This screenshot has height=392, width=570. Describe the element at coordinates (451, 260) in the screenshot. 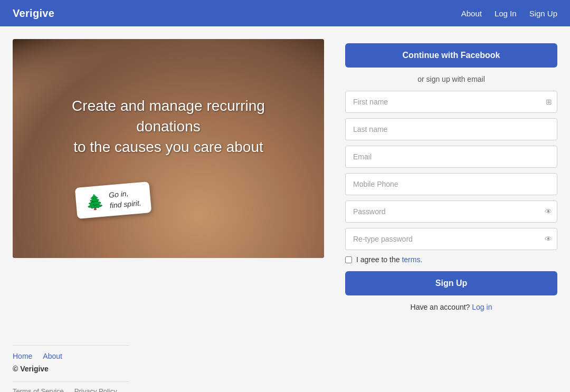

I see `terms-row: I agree to the terms.` at that location.